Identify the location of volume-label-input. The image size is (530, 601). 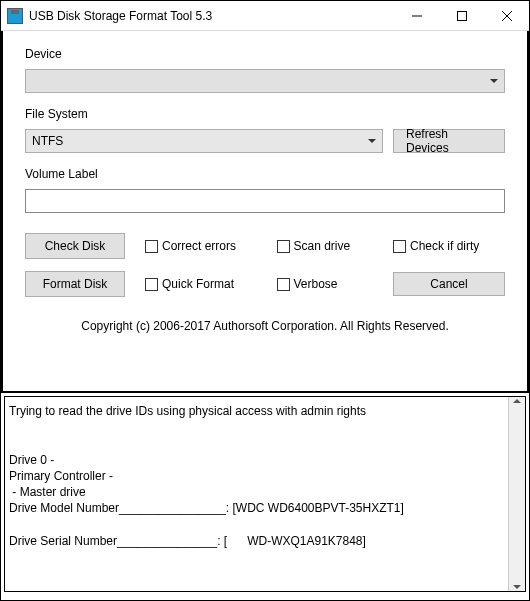
(265, 201).